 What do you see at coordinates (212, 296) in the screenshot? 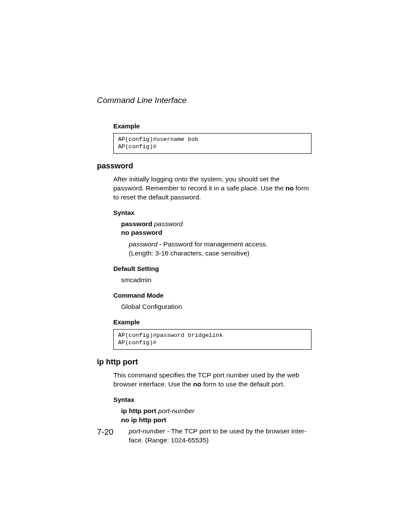
I see `command-mode-label: Command Mode` at bounding box center [212, 296].